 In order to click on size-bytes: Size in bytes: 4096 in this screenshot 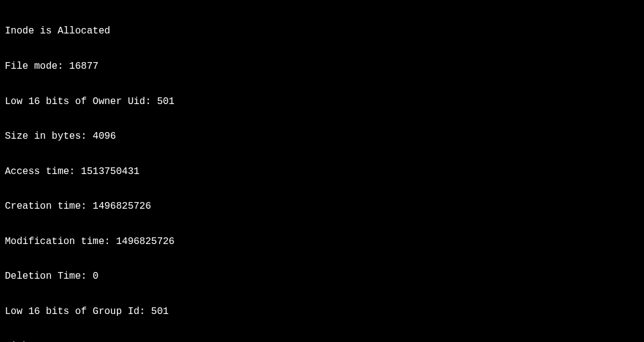, I will do `click(322, 136)`.